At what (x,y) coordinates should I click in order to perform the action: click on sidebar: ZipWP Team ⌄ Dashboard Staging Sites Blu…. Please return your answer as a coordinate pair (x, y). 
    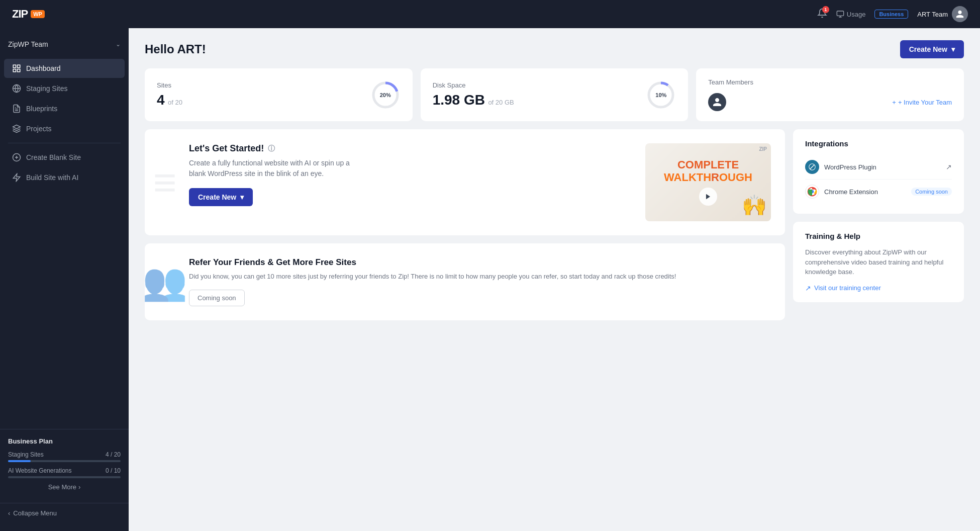
    Looking at the image, I should click on (64, 280).